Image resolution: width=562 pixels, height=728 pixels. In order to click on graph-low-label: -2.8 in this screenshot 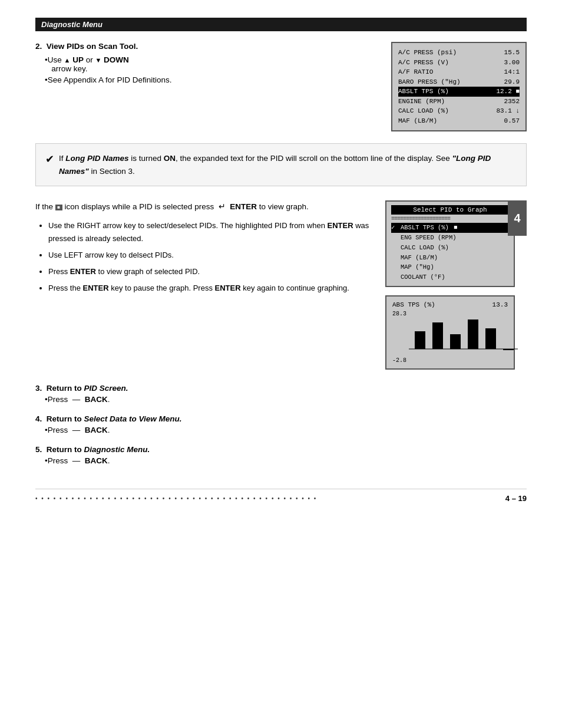, I will do `click(399, 361)`.